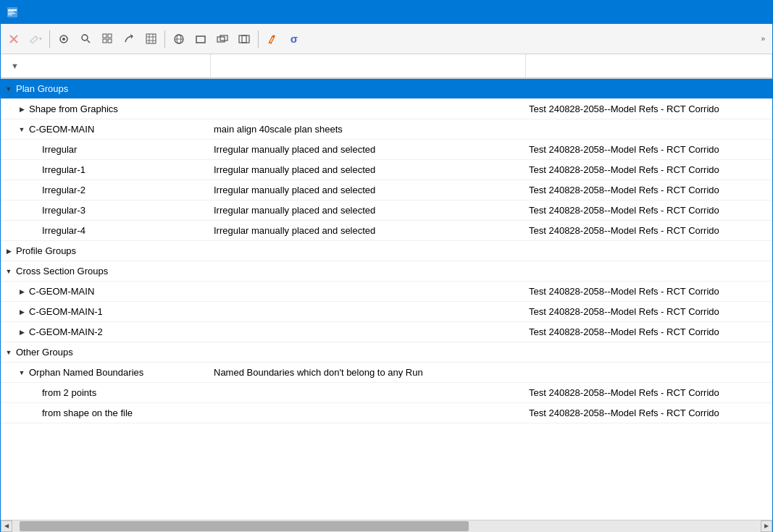 The width and height of the screenshot is (773, 532). I want to click on tree-row: from shape on the fileTest 240828-2058--…, so click(387, 413).